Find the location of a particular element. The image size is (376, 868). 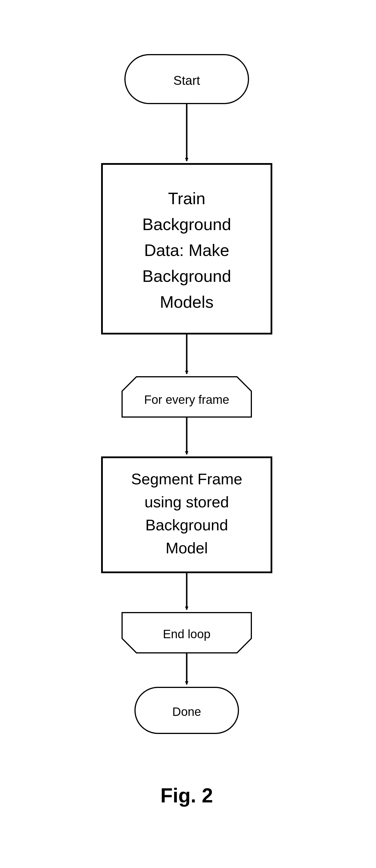

node-segment-l3: Background is located at coordinates (187, 525).